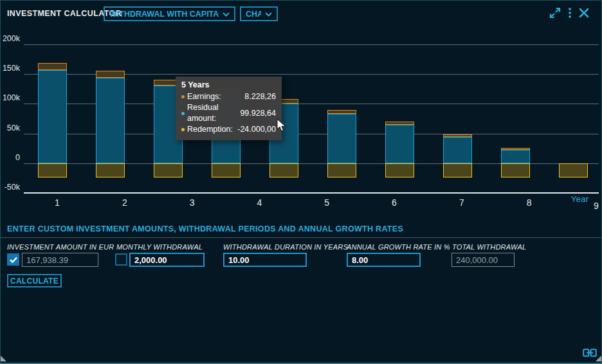  What do you see at coordinates (160, 247) in the screenshot?
I see `field-label: MONTHLY WITHDRAWAL` at bounding box center [160, 247].